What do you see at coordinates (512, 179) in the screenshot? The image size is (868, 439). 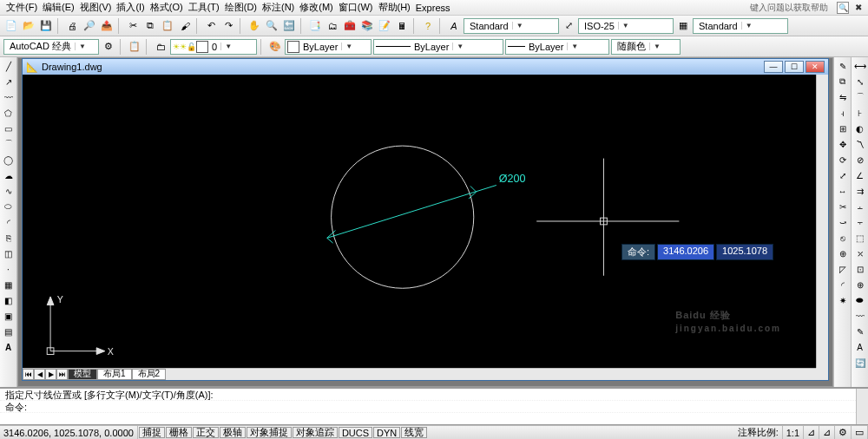 I see `dim-text: Ø200` at bounding box center [512, 179].